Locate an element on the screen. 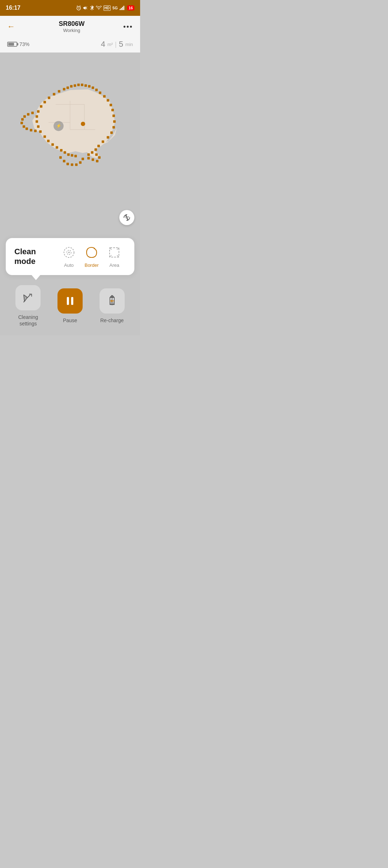  svg-text: 90° is located at coordinates (127, 217).